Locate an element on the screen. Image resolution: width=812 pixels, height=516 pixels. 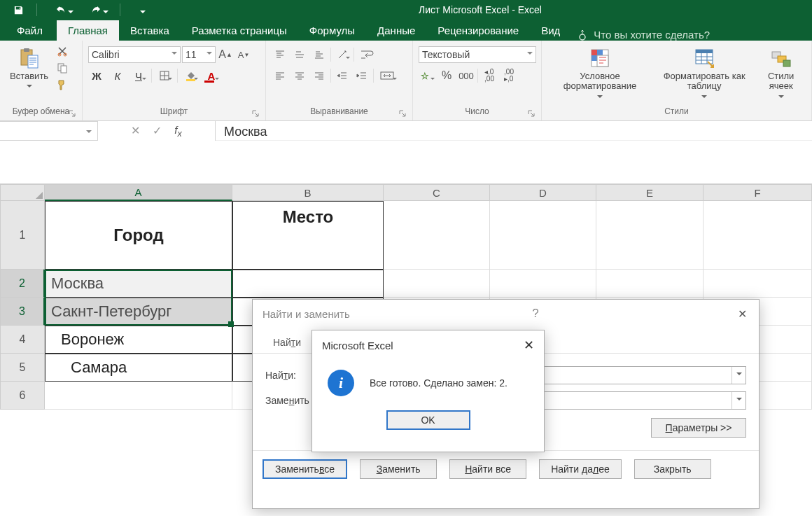
row-header-2: 2 is located at coordinates (22, 284).